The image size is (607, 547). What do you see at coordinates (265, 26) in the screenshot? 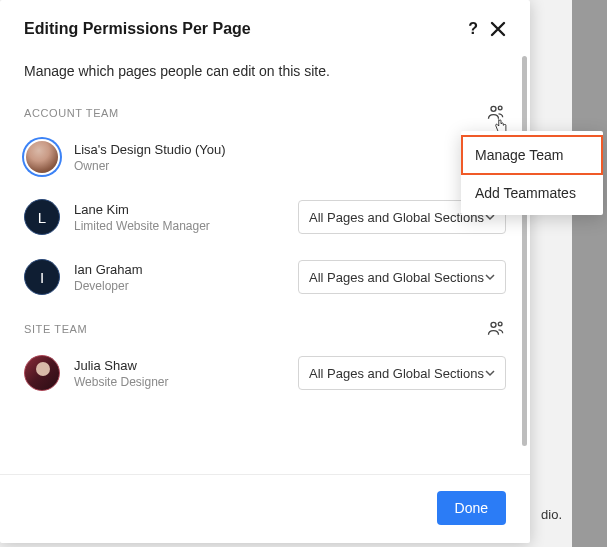
I see `modal-header: Editing Permissions Per Page ?` at bounding box center [265, 26].